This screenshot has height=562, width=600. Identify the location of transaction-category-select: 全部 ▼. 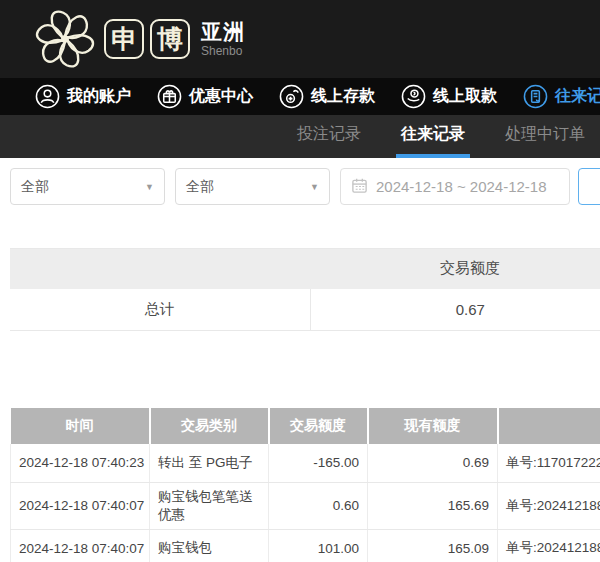
(252, 186).